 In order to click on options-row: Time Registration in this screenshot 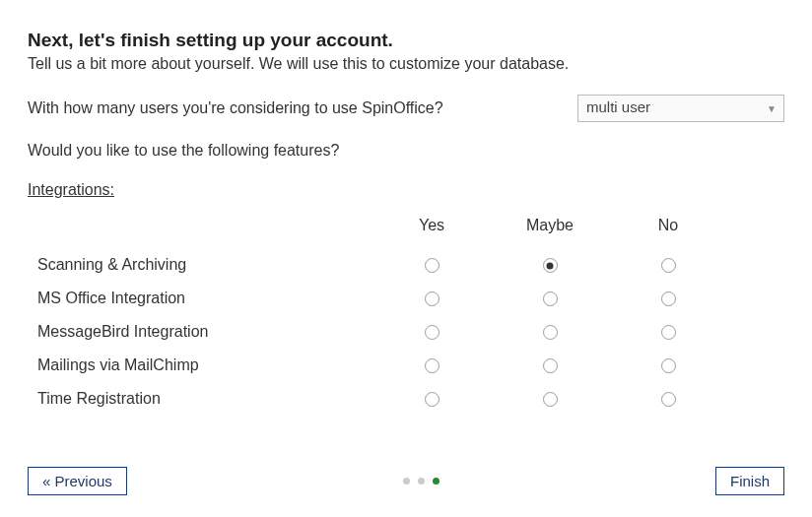, I will do `click(406, 399)`.